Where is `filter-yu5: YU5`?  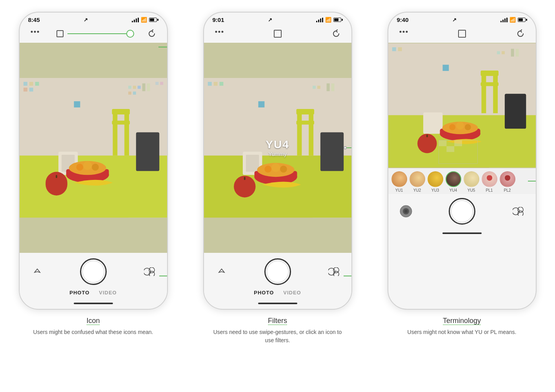 filter-yu5: YU5 is located at coordinates (471, 182).